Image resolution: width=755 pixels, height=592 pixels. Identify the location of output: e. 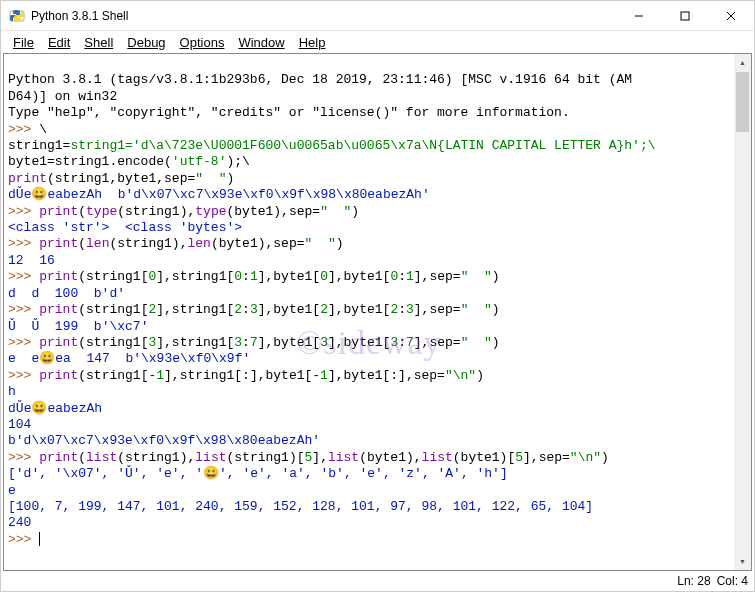
(12, 490).